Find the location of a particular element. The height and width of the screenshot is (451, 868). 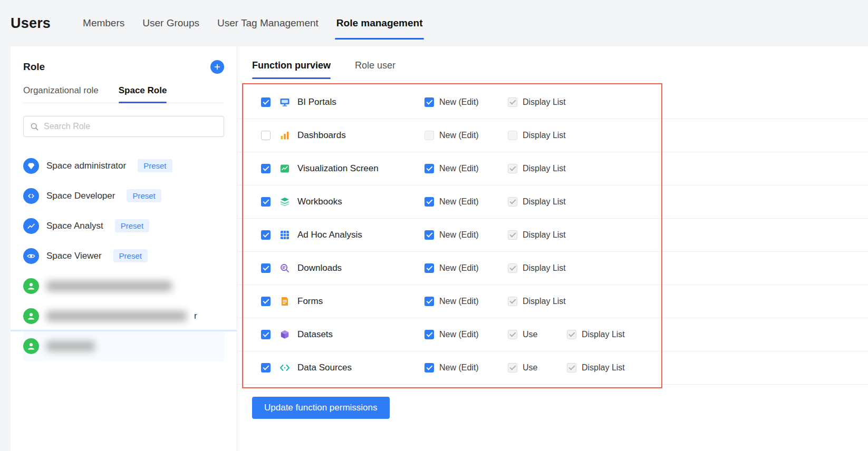

role-item-space-viewer: Space ViewerPreset is located at coordinates (123, 256).